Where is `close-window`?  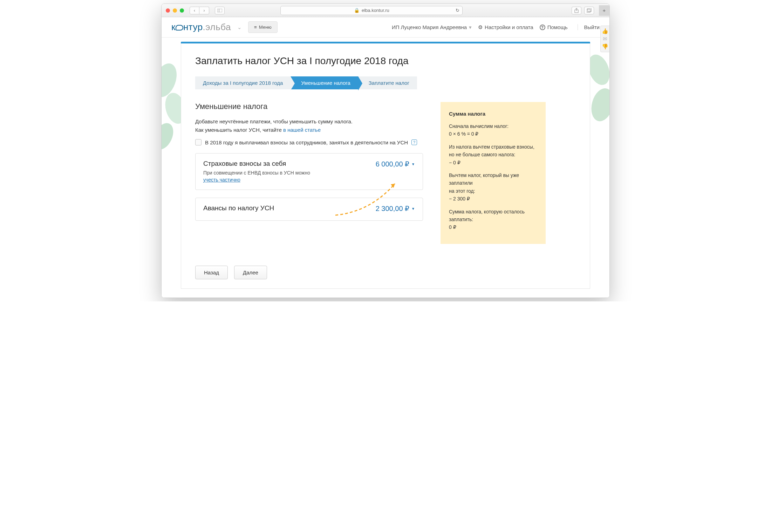
close-window is located at coordinates (168, 11).